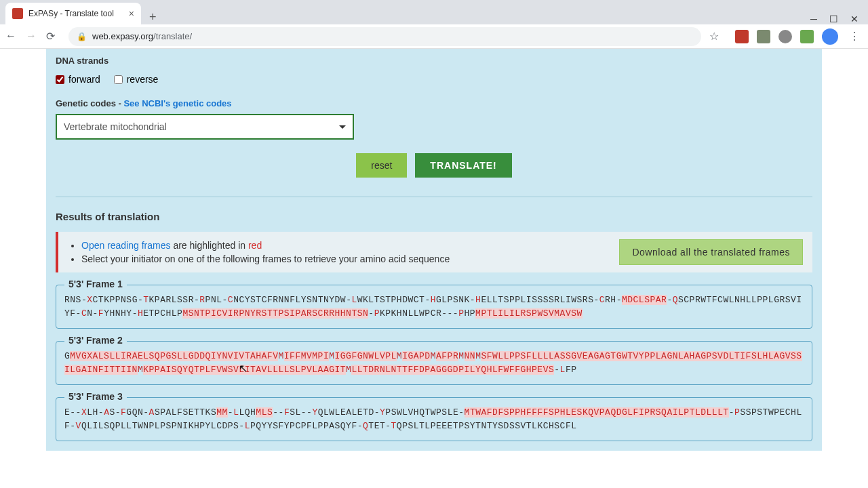  What do you see at coordinates (266, 259) in the screenshot?
I see `initiator-info: Select your initiator on one of the foll…` at bounding box center [266, 259].